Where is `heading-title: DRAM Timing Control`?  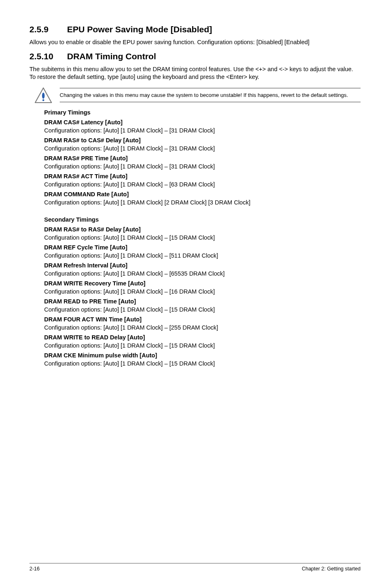 heading-title: DRAM Timing Control is located at coordinates (112, 56).